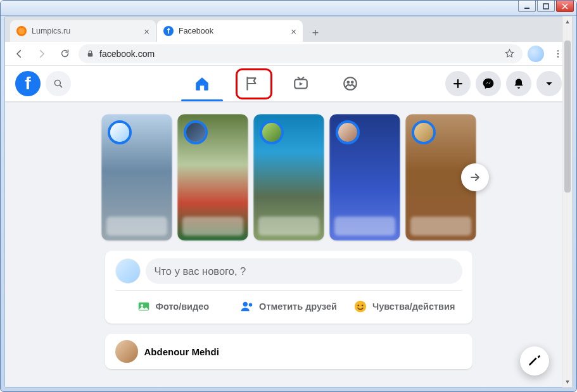 This screenshot has height=392, width=577. What do you see at coordinates (127, 351) in the screenshot?
I see `post-author-avatar` at bounding box center [127, 351].